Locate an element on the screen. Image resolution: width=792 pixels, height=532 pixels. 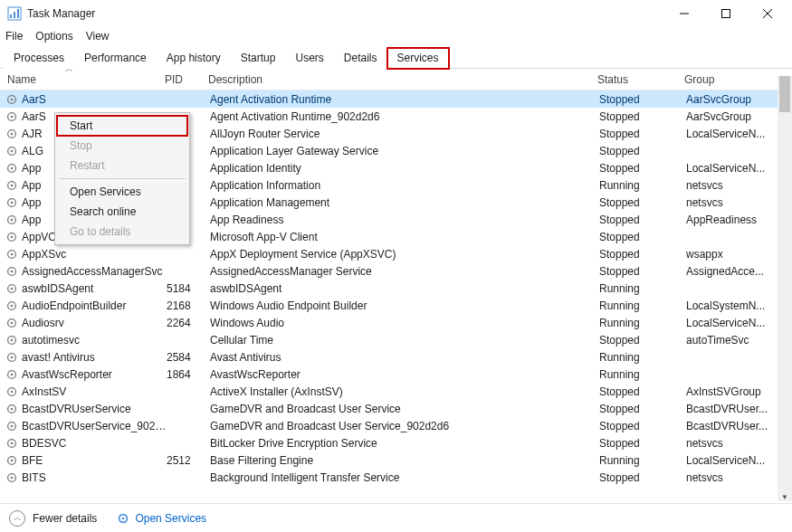
cell-description: ActiveX Installer (AxInstSV) is located at coordinates (405, 392).